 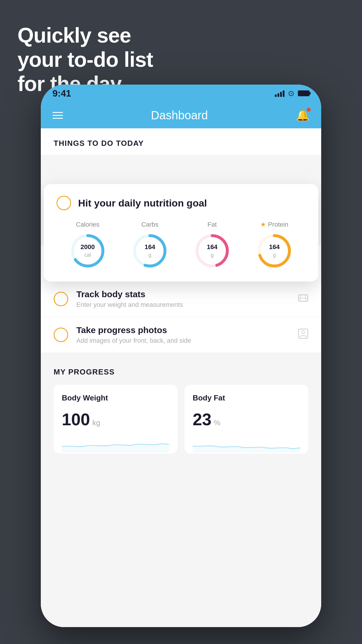 I want to click on status-bar: 9:41 ⊙, so click(x=181, y=93).